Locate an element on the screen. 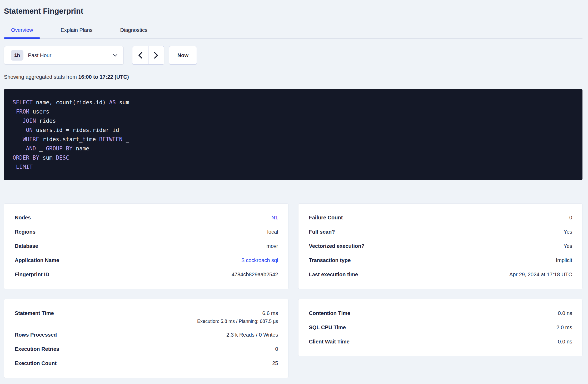  stat-row: Databasemovr is located at coordinates (146, 246).